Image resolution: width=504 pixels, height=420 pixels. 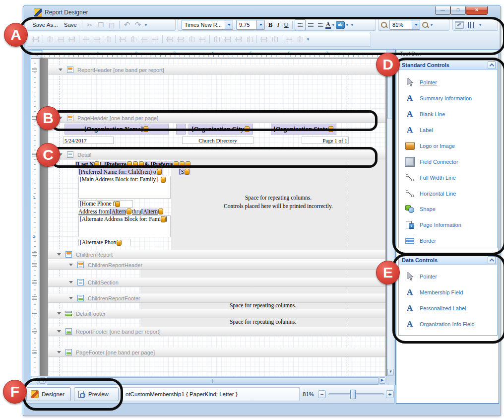 I want to click on preferred-name-field: [Preferred Name for: Child(ren) o, so click(x=121, y=172).